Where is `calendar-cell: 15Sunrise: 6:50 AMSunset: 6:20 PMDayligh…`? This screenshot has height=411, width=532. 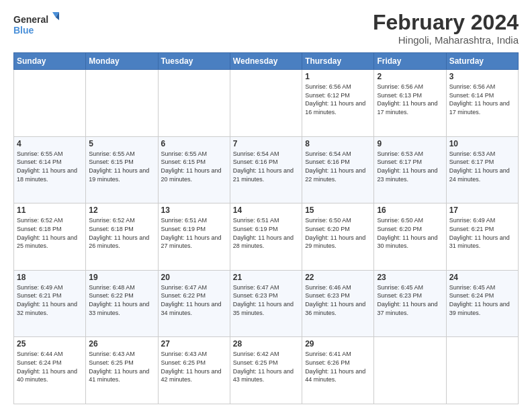
calendar-cell: 15Sunrise: 6:50 AMSunset: 6:20 PMDayligh… is located at coordinates (339, 237).